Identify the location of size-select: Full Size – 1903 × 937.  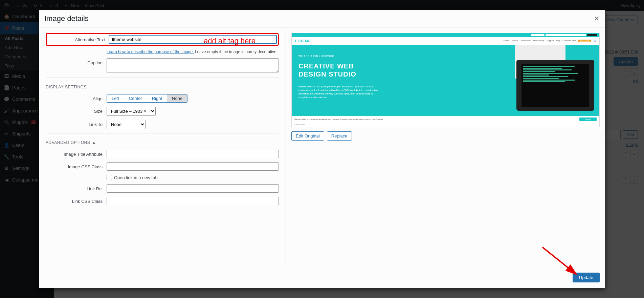
(131, 111).